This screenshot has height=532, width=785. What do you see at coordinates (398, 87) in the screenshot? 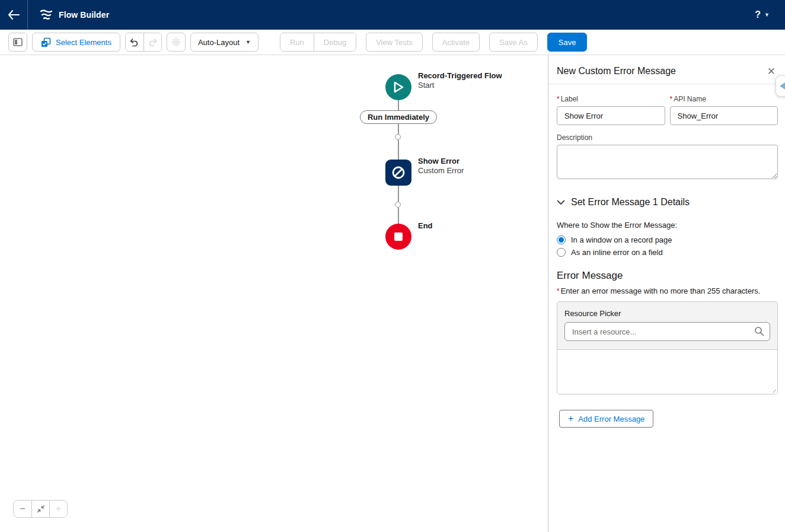
I see `start-node` at bounding box center [398, 87].